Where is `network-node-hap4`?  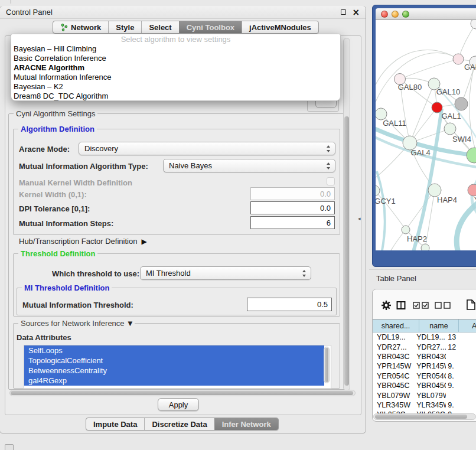 network-node-hap4 is located at coordinates (435, 190).